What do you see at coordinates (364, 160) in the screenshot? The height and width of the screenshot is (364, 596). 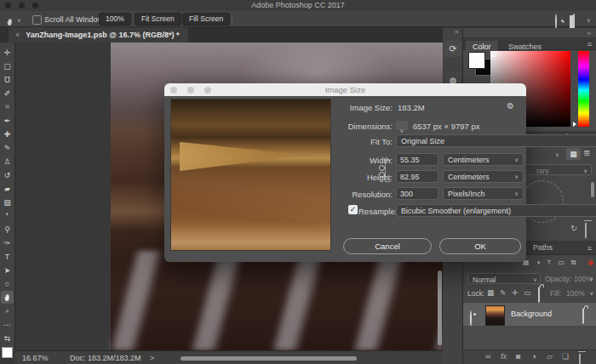 I see `width-label: Width:` at bounding box center [364, 160].